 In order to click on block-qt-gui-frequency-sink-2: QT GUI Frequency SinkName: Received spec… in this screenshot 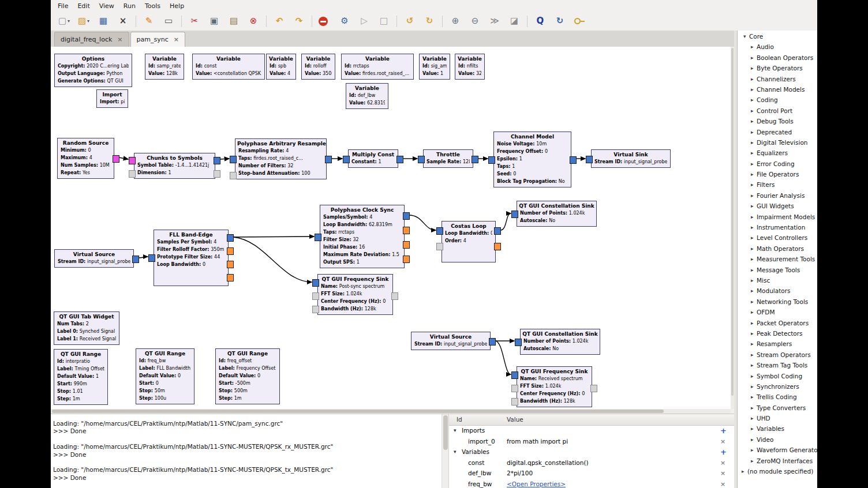, I will do `click(554, 386)`.